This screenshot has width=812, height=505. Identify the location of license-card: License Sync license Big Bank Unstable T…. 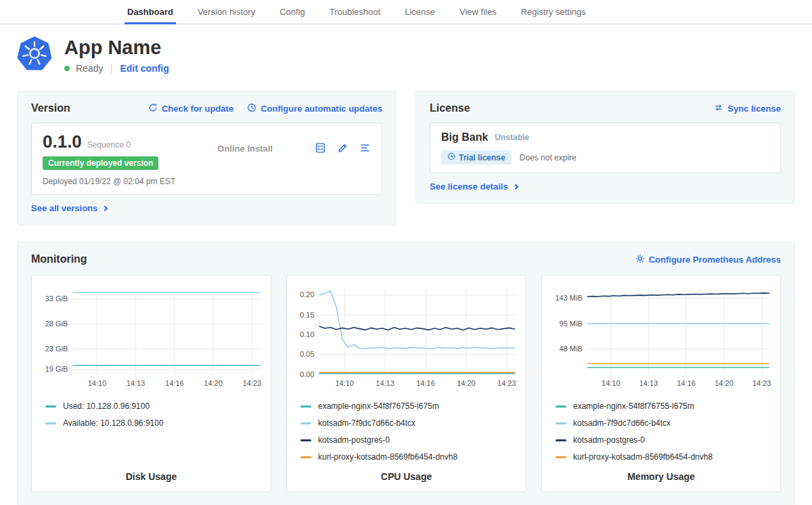
(605, 148).